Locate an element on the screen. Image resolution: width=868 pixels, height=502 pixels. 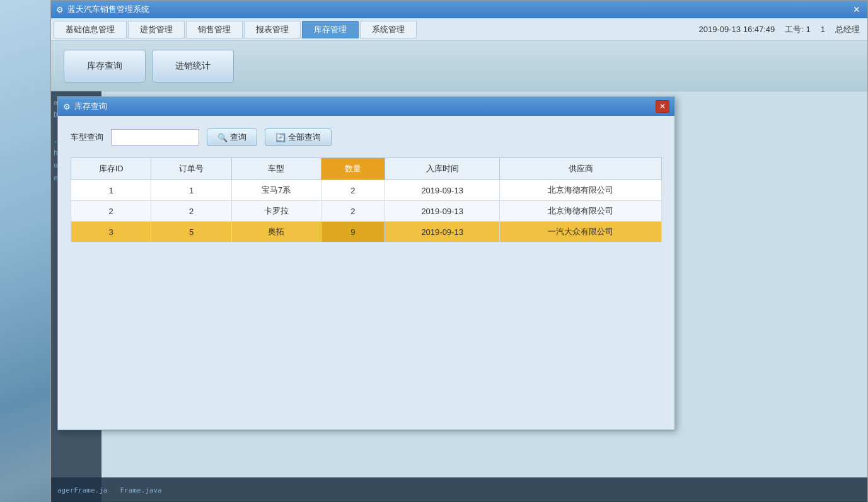
refresh-icon: 🔄 is located at coordinates (281, 137).